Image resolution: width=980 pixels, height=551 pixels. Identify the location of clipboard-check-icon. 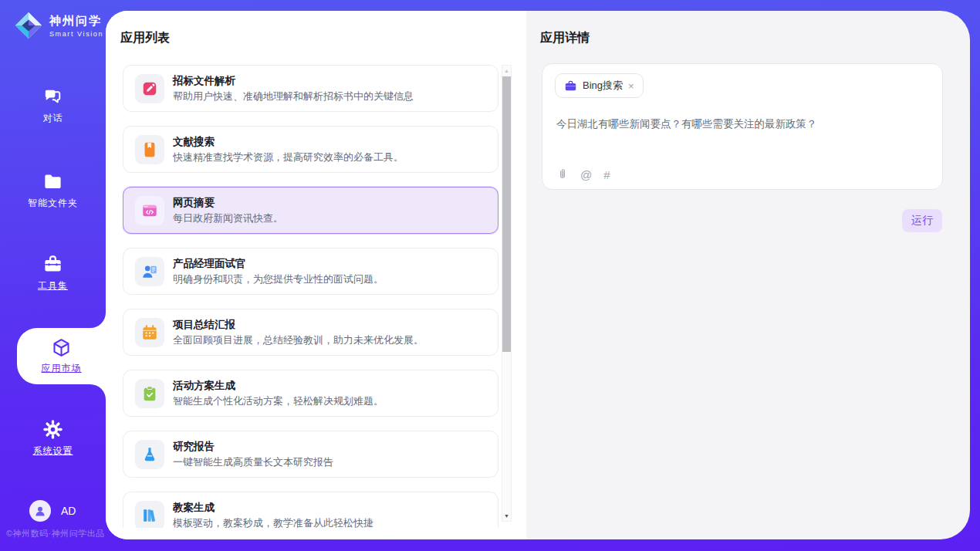
(150, 394).